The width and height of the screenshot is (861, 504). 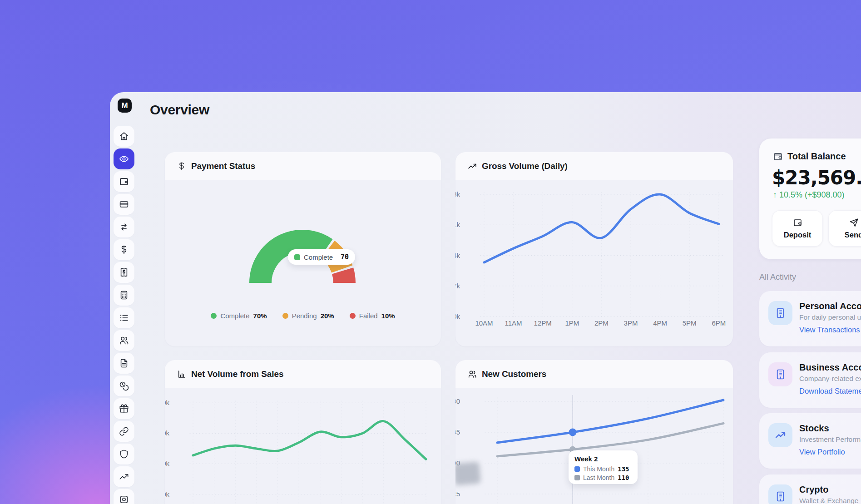 I want to click on card-title: Net Volume from Sales, so click(x=237, y=374).